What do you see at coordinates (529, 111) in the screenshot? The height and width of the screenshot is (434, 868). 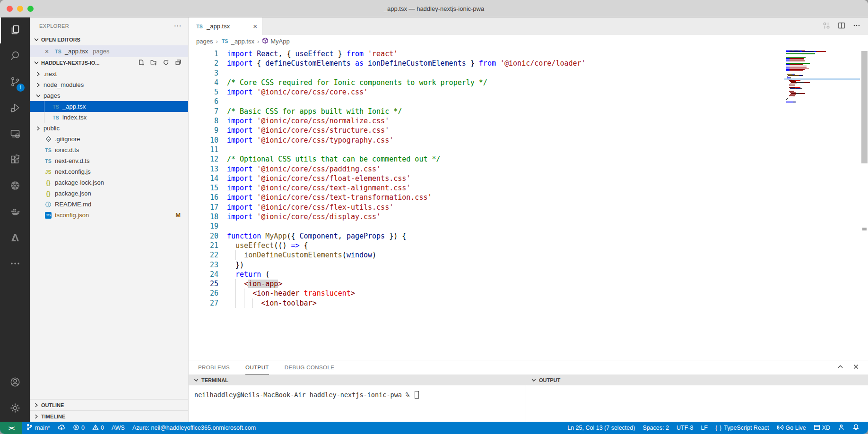 I see `code-line-7: 7/* Basic CSS for apps built with Ionic …` at bounding box center [529, 111].